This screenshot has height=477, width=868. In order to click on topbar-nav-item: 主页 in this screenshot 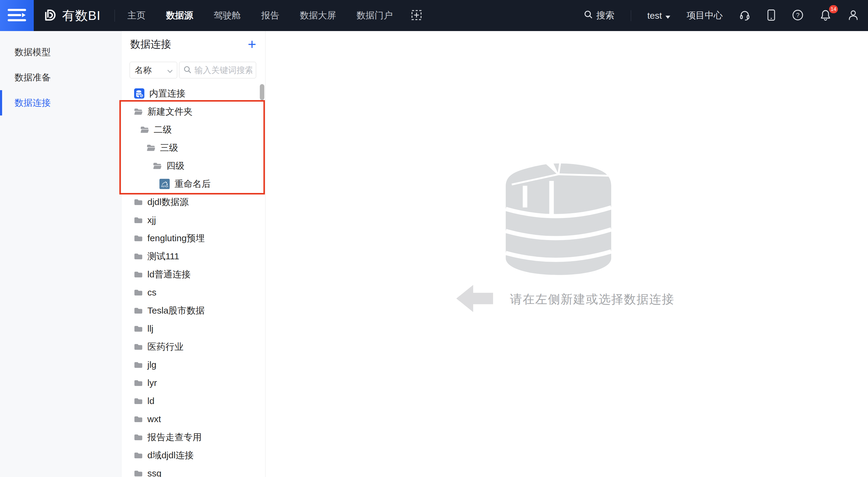, I will do `click(136, 16)`.